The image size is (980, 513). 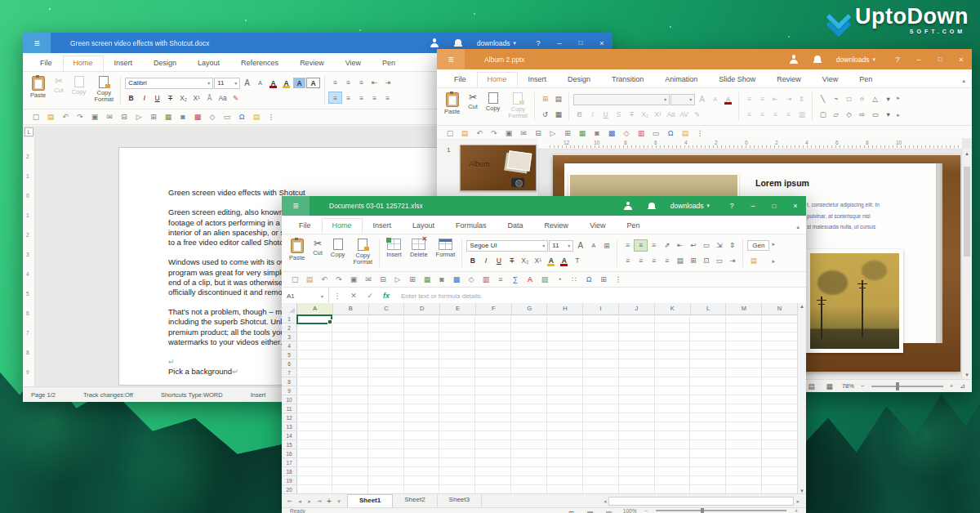 I want to click on sheet-tab-sheet2: Sheet2, so click(x=415, y=502).